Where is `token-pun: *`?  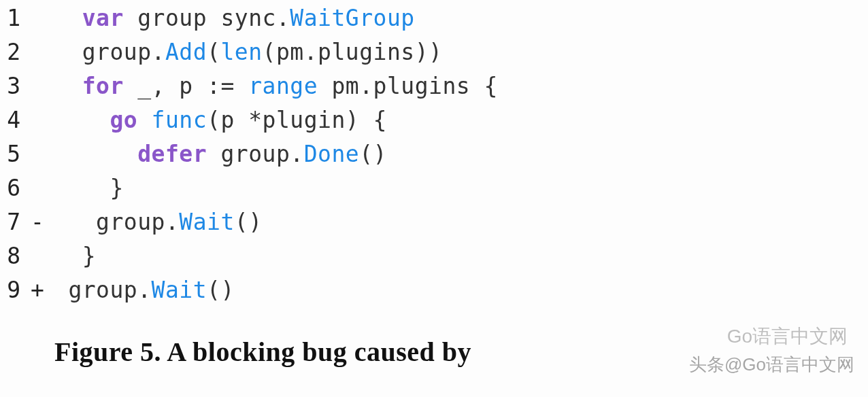 token-pun: * is located at coordinates (249, 120).